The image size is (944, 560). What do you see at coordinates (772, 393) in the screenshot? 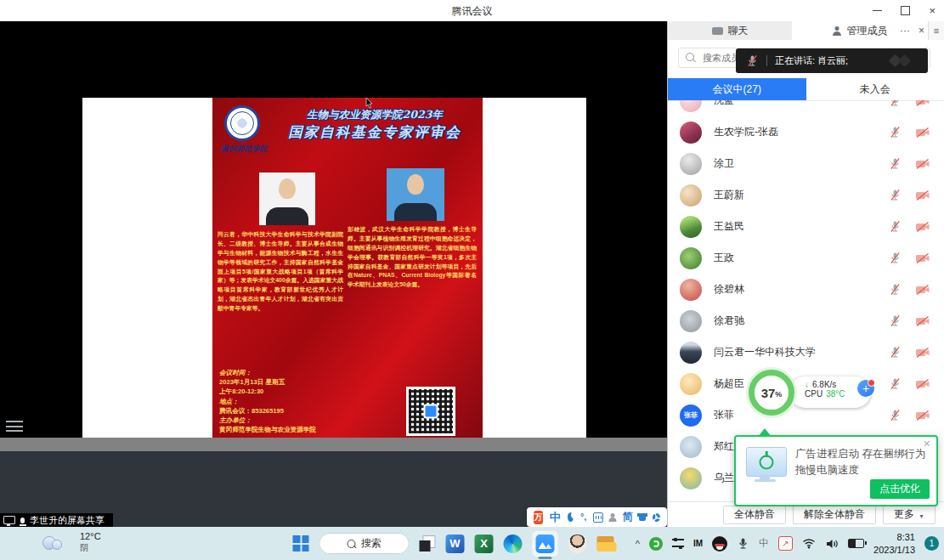
I see `memory-usage-ring: 37%` at bounding box center [772, 393].